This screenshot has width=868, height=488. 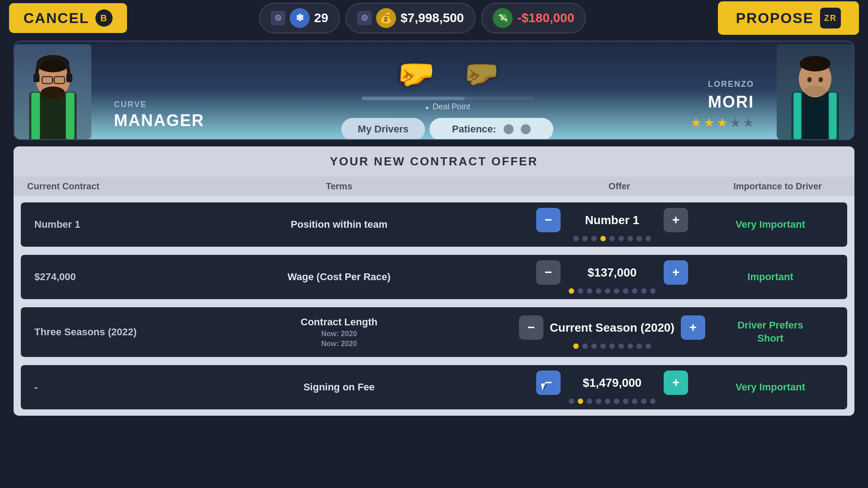 I want to click on manager-hand-icon: 🤜, so click(x=416, y=74).